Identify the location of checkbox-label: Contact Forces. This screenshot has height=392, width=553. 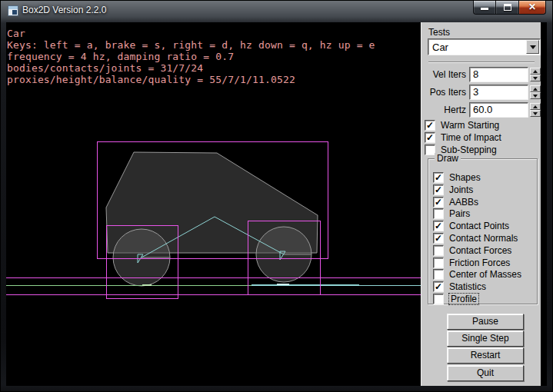
(480, 251).